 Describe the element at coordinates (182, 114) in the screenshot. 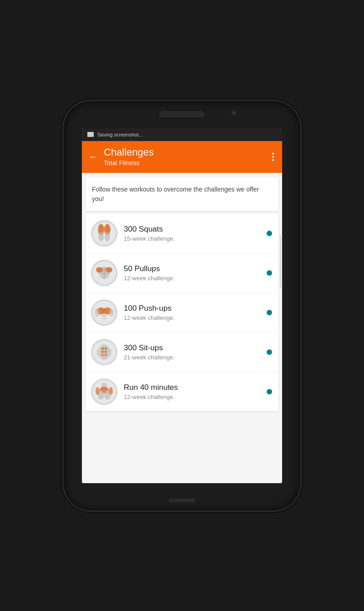

I see `phone-speaker` at that location.